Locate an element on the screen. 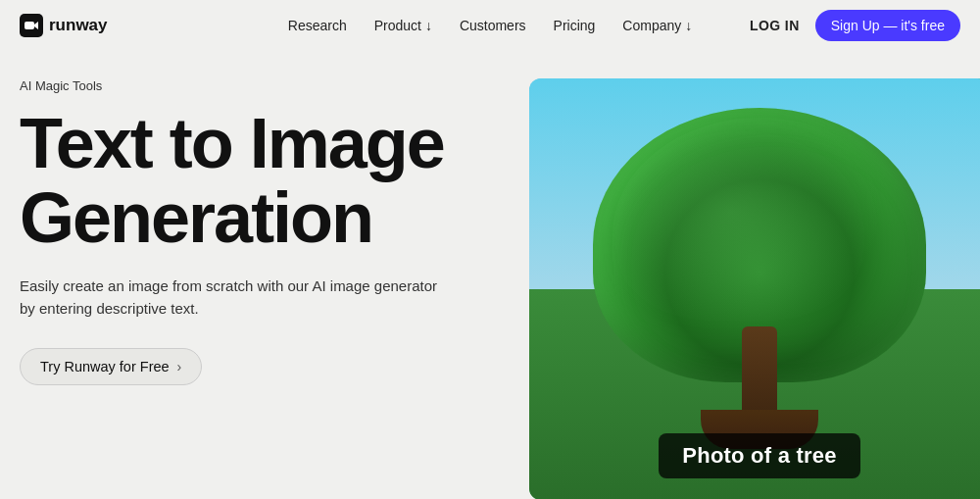  nav-right: LOG IN Sign Up — it's free is located at coordinates (855, 25).